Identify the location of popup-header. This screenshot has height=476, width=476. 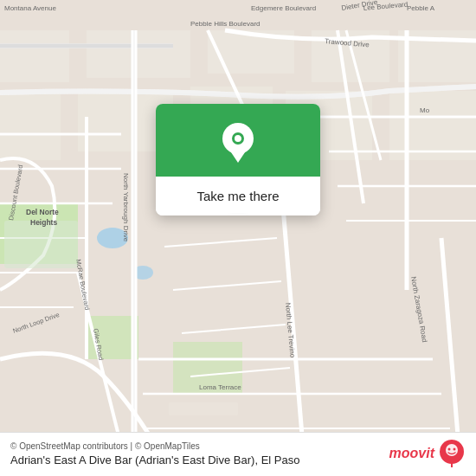
(238, 140).